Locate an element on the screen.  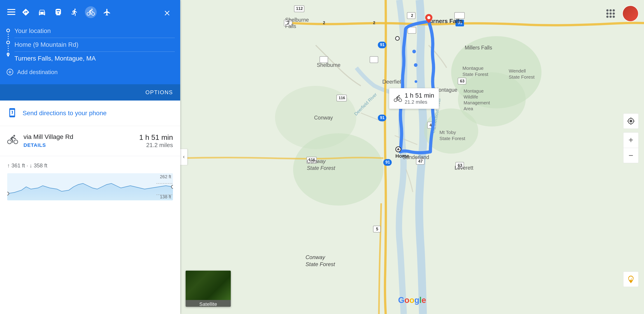
transport-transit-button is located at coordinates (58, 12).